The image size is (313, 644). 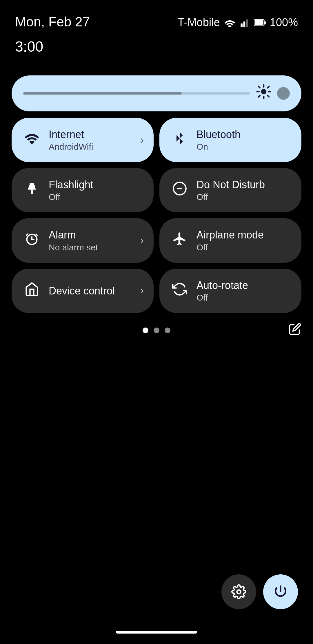 I want to click on airplane-text: Airplane mode Off, so click(x=230, y=240).